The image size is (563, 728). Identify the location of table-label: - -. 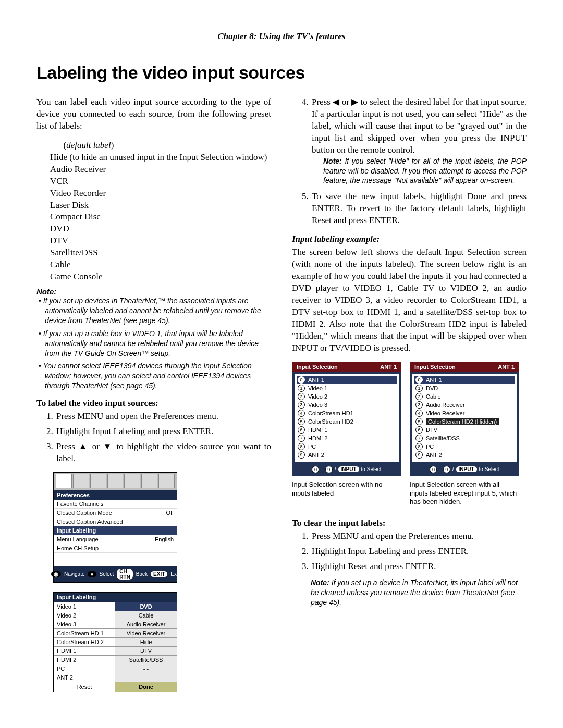
(146, 677).